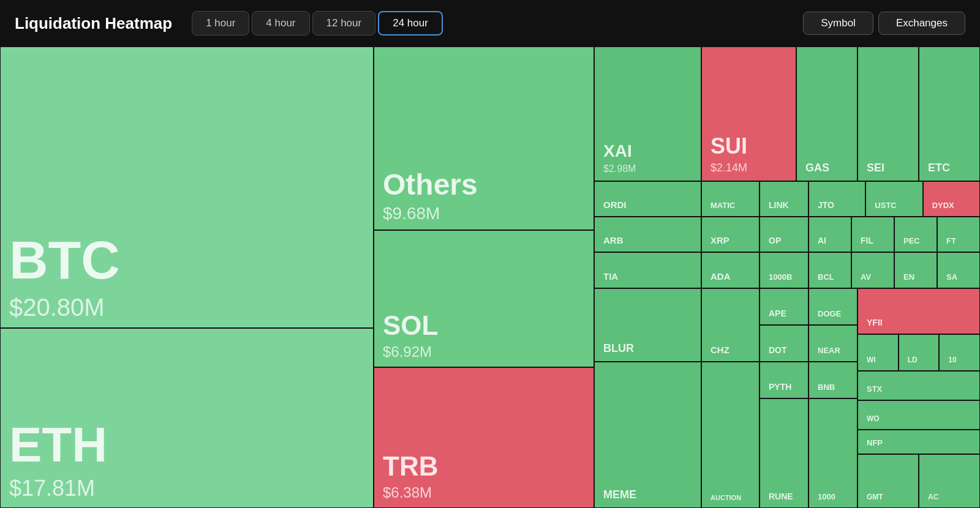 This screenshot has width=980, height=508. I want to click on ordi-name: ORDI, so click(648, 204).